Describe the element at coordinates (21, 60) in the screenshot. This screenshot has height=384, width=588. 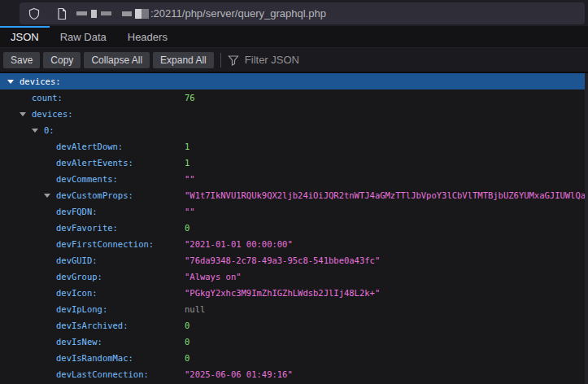
I see `save-button: Save` at that location.